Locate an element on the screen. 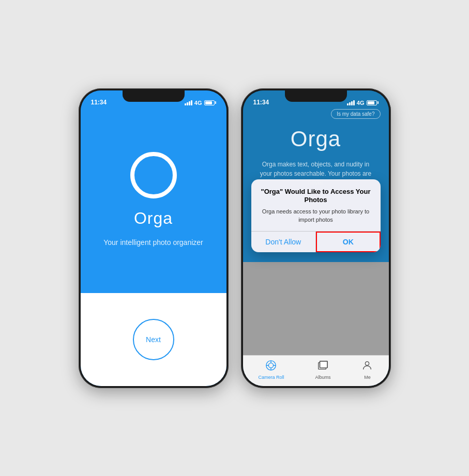  alert-buttons: Don't Allow OK is located at coordinates (316, 242).